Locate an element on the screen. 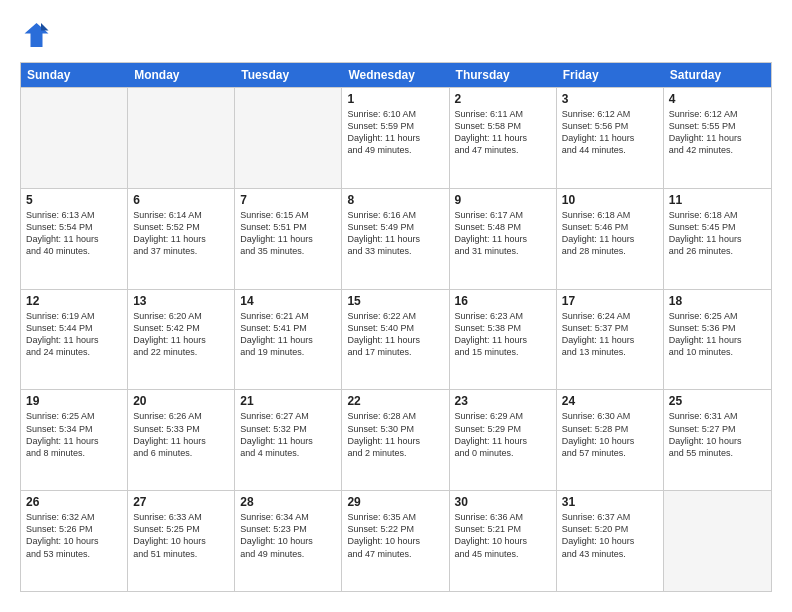 This screenshot has height=612, width=792. day-info: Sunrise: 6:29 AM Sunset: 5:29 PM Dayligh… is located at coordinates (503, 434).